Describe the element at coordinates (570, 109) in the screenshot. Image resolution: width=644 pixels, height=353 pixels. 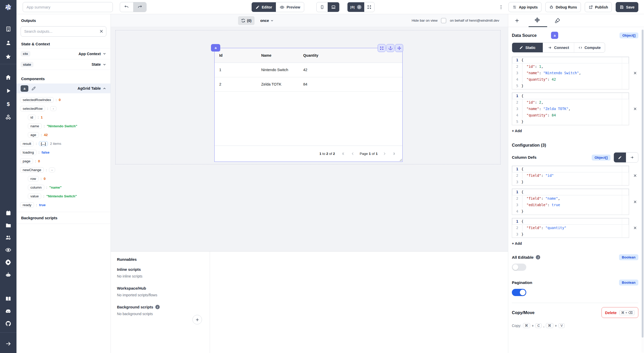
I see `code-line: 3"name": "Zelda TOTK",` at that location.